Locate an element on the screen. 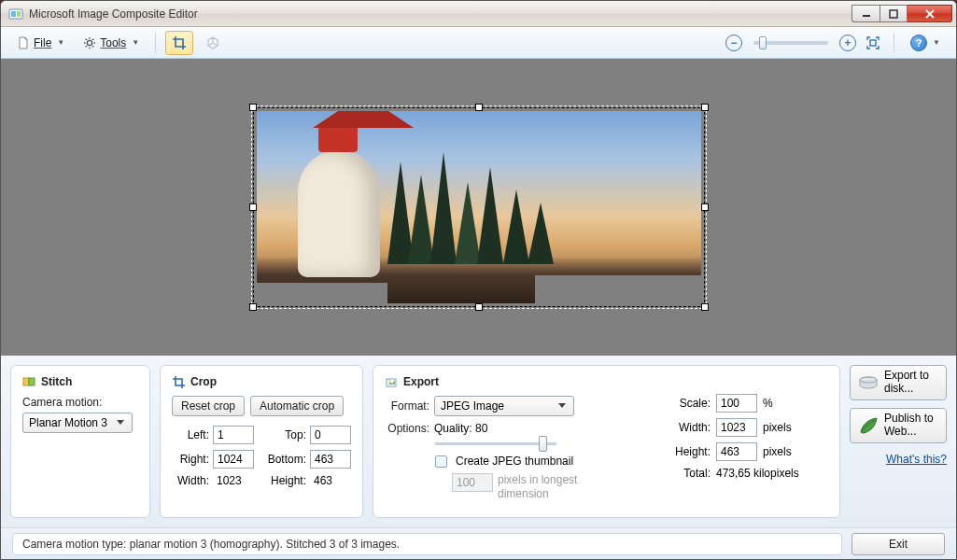 The height and width of the screenshot is (560, 957). scale-label: Scale: is located at coordinates (690, 403).